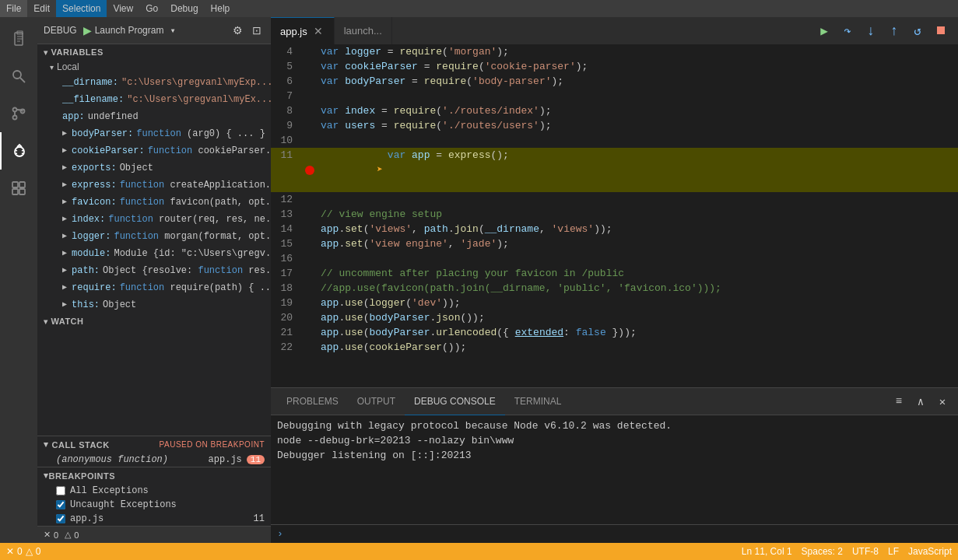 Image resolution: width=958 pixels, height=560 pixels. I want to click on callstack-arrow-icon: ▾, so click(47, 445).